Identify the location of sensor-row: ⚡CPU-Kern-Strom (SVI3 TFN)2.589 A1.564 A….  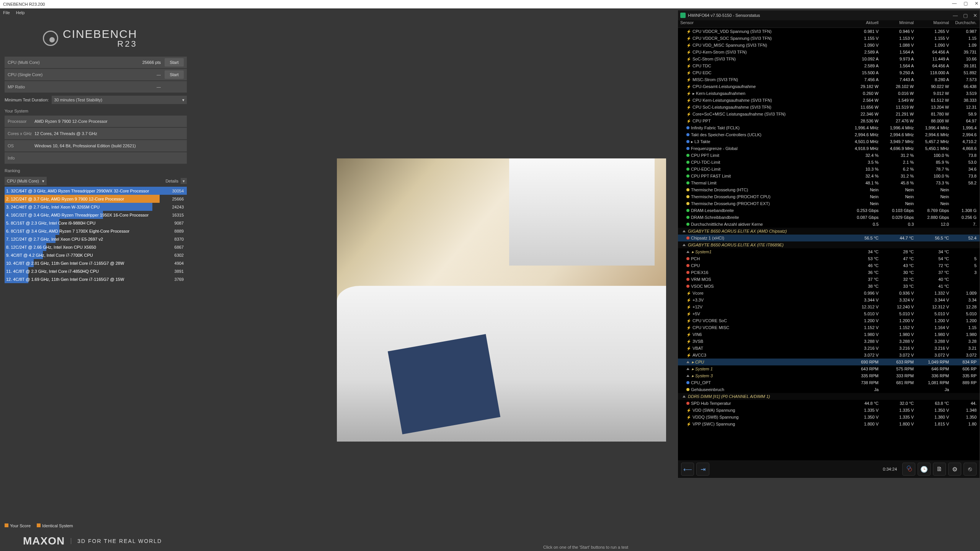
(829, 52).